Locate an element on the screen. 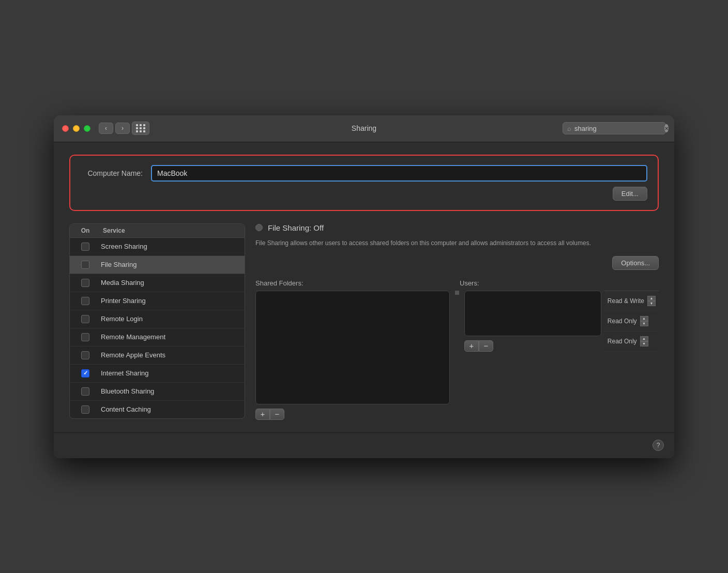  stepper-2: ▲ ▼ is located at coordinates (644, 341).